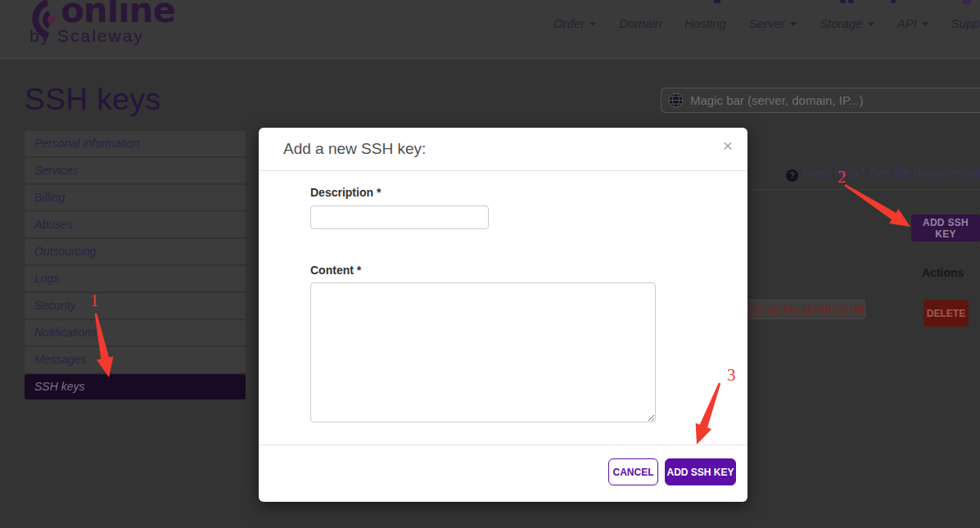  Describe the element at coordinates (766, 23) in the screenshot. I see `main-nav: Order Domain Hosting Server Storage API …` at that location.